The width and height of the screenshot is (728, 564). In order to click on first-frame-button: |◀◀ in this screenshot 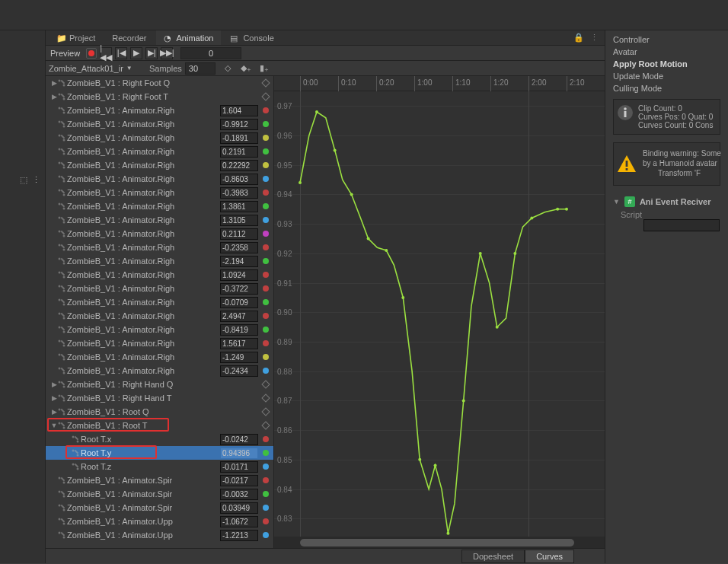, I will do `click(106, 53)`.